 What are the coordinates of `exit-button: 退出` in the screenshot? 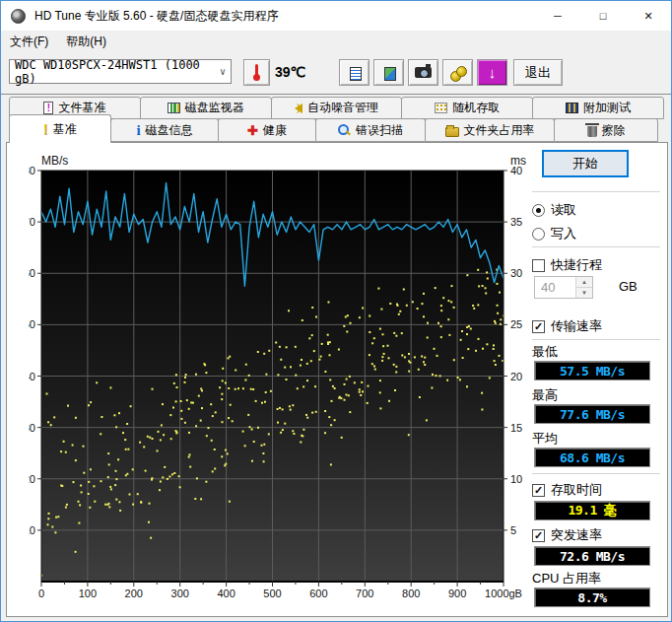 It's located at (538, 73).